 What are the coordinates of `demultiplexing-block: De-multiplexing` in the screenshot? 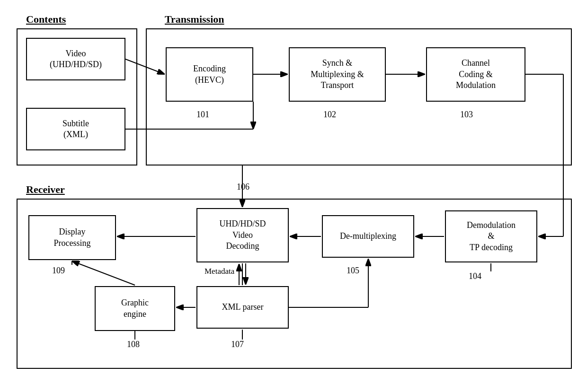 It's located at (368, 236).